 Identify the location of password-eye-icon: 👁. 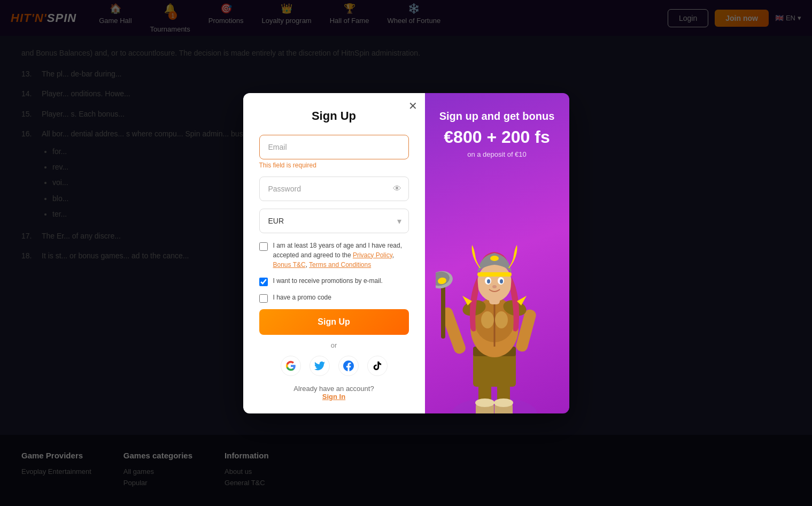
(397, 189).